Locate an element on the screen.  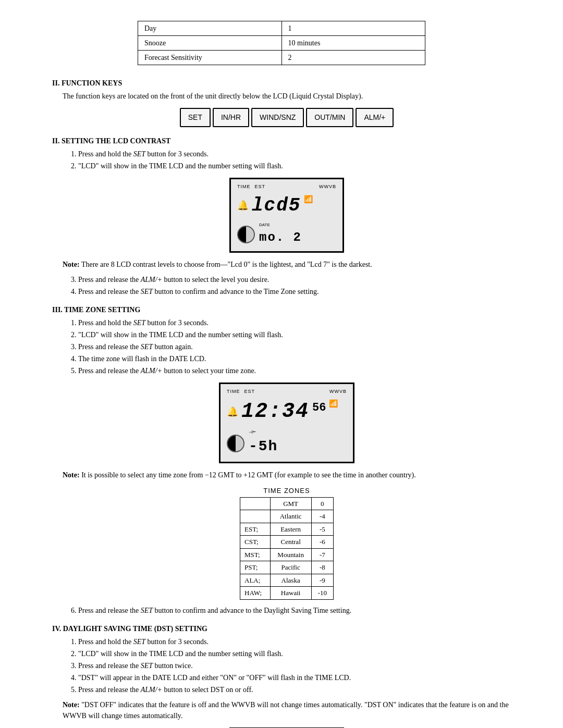
lcd-bottom-row-1: DATE mo. 2 is located at coordinates (287, 235).